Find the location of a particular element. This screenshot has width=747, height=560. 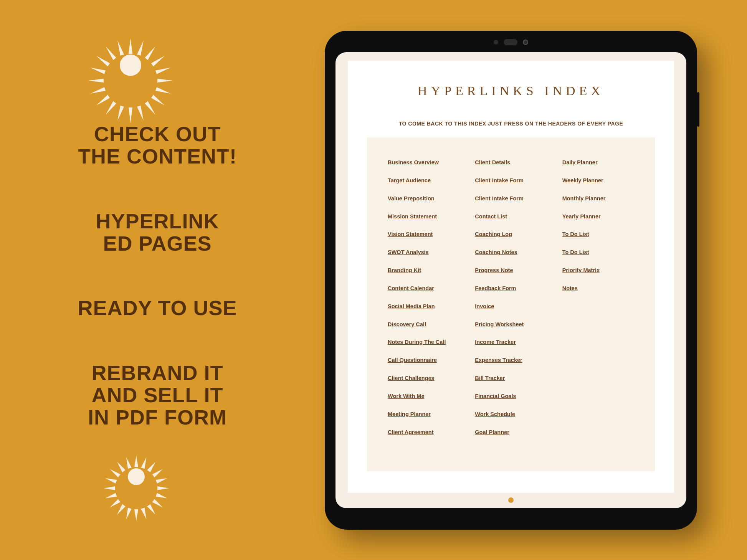

index-link: Coaching Notes is located at coordinates (511, 253).